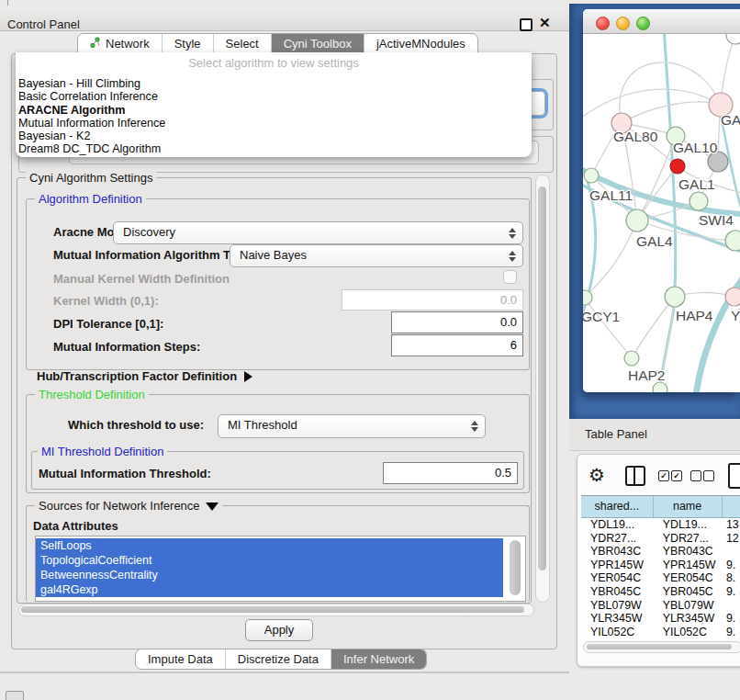  What do you see at coordinates (274, 123) in the screenshot?
I see `dropdown-item: Mutual Information Inference` at bounding box center [274, 123].